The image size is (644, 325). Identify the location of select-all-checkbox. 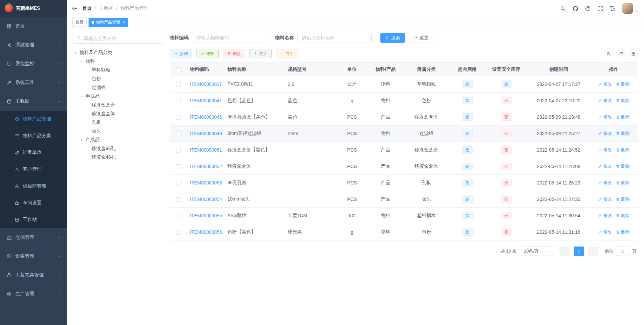
(178, 70).